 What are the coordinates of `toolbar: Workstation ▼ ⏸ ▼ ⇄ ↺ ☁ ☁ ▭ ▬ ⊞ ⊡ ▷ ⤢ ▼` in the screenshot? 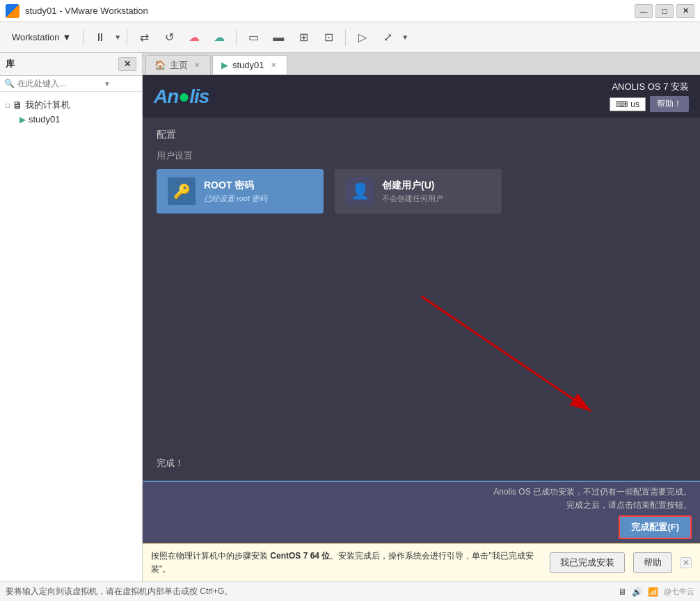 It's located at (350, 38).